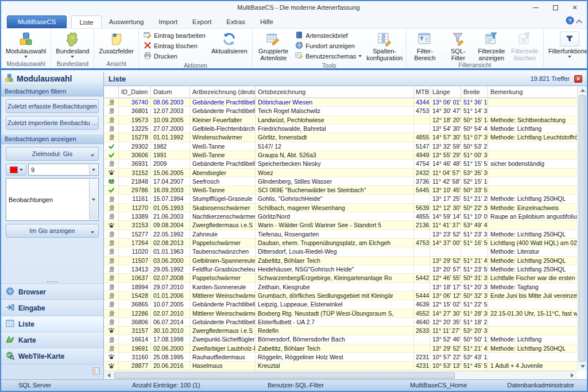 The image size is (588, 392). What do you see at coordinates (52, 106) in the screenshot?
I see `last-recorded-button: Zuletzt erfasste Beobachtungen` at bounding box center [52, 106].